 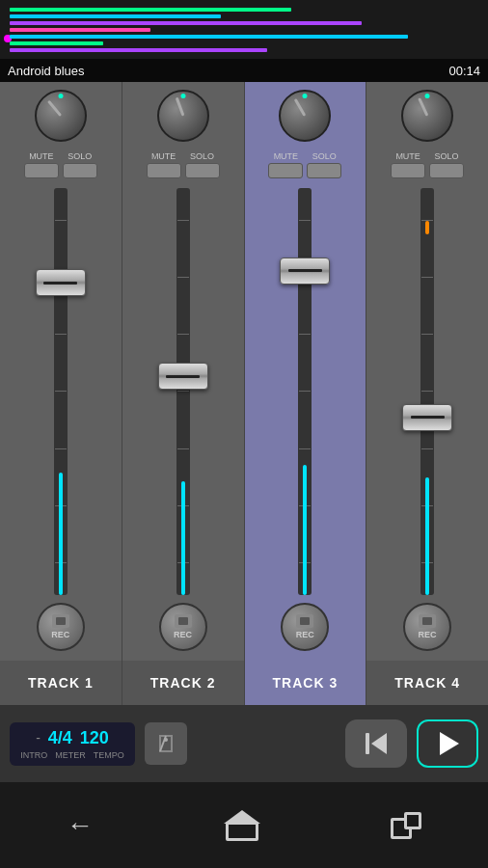 What do you see at coordinates (305, 627) in the screenshot?
I see `rec-btn-3: REC` at bounding box center [305, 627].